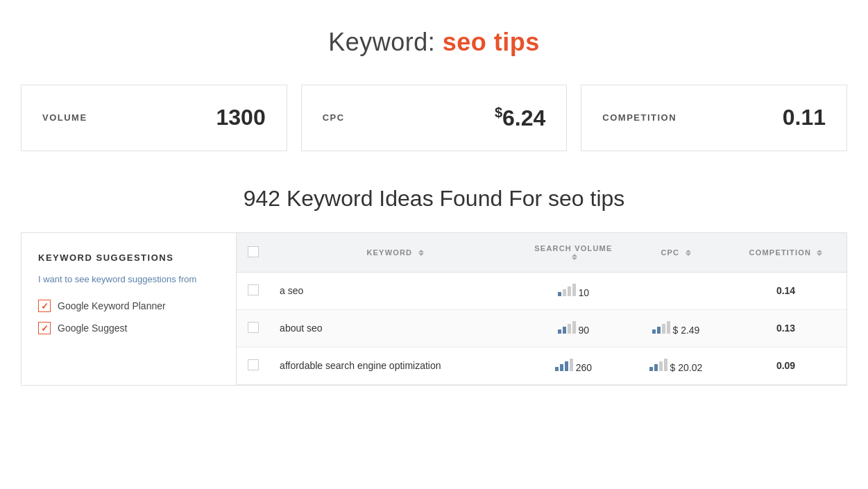  What do you see at coordinates (395, 366) in the screenshot?
I see `row-keyword: affordable search engine optimization` at bounding box center [395, 366].